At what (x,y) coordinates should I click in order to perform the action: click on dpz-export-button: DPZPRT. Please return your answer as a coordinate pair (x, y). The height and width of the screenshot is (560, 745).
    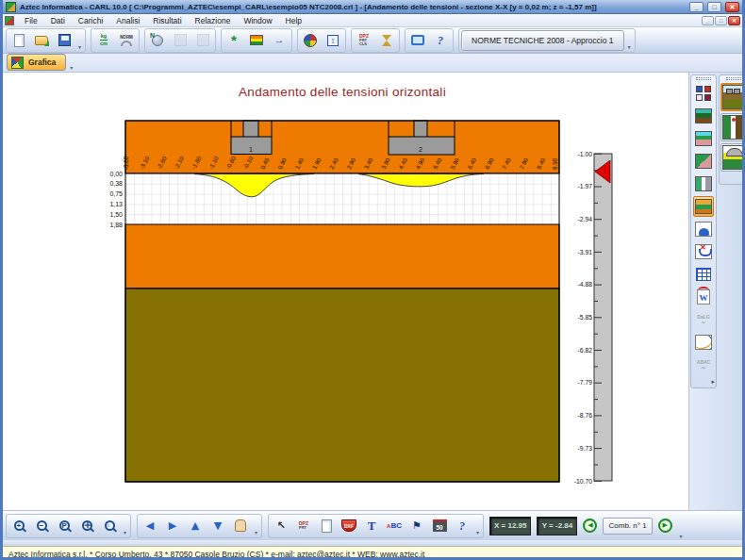
    Looking at the image, I should click on (304, 526).